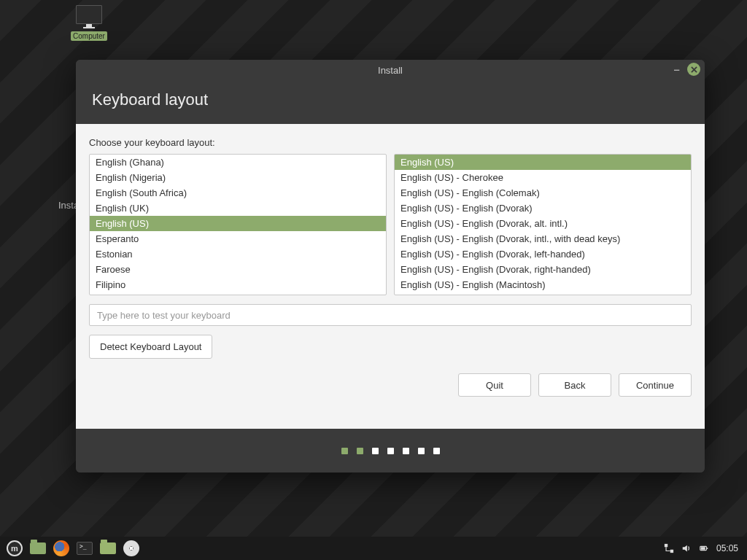 The width and height of the screenshot is (747, 560). Describe the element at coordinates (238, 270) in the screenshot. I see `list-item: Faroese` at that location.